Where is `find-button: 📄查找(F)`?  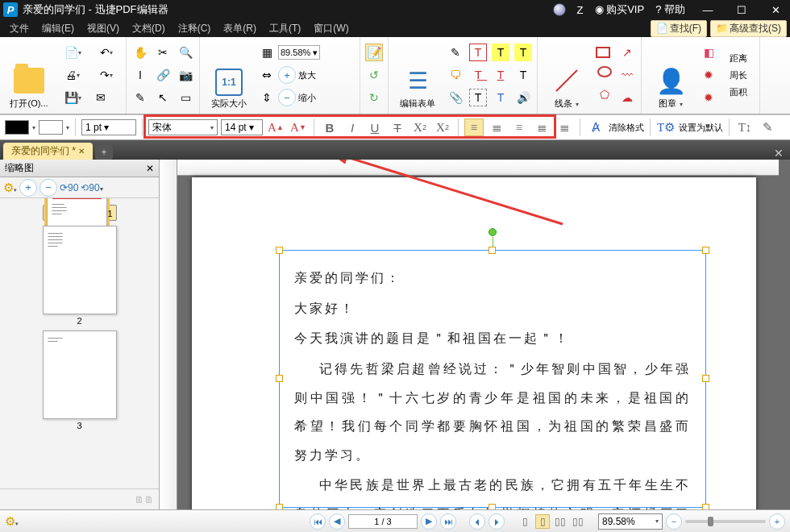 find-button: 📄查找(F) is located at coordinates (679, 29).